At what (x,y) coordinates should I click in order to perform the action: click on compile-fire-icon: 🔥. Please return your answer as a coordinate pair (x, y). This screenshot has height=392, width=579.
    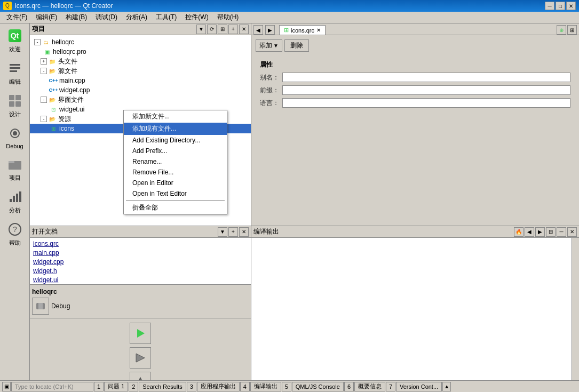
    Looking at the image, I should click on (519, 232).